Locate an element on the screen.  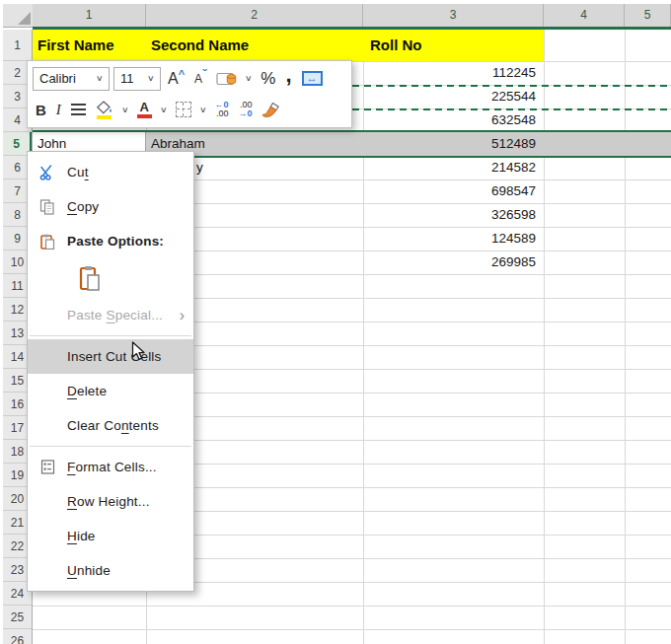
cell-roll-no-header: Roll No is located at coordinates (397, 45).